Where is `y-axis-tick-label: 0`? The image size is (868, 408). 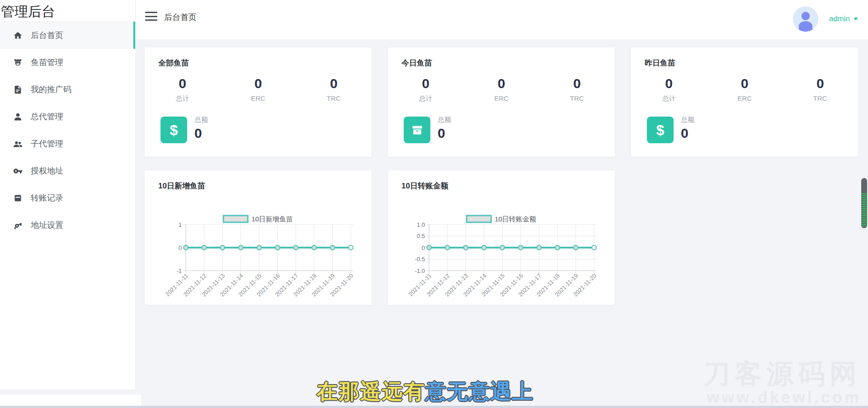
y-axis-tick-label: 0 is located at coordinates (423, 248).